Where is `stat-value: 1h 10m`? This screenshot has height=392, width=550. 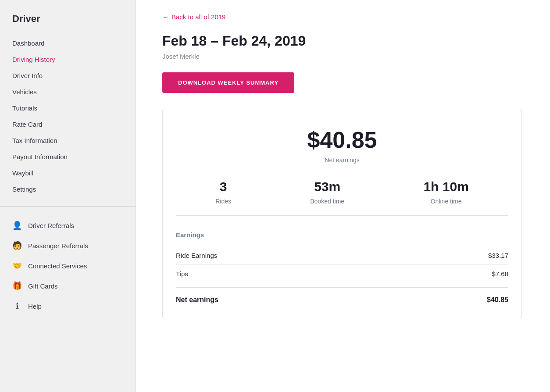 stat-value: 1h 10m is located at coordinates (446, 187).